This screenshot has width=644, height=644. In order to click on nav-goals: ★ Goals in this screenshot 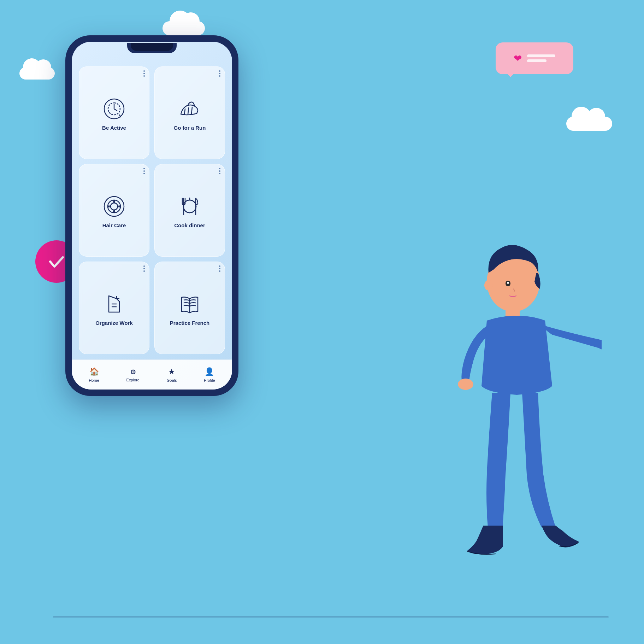, I will do `click(172, 375)`.